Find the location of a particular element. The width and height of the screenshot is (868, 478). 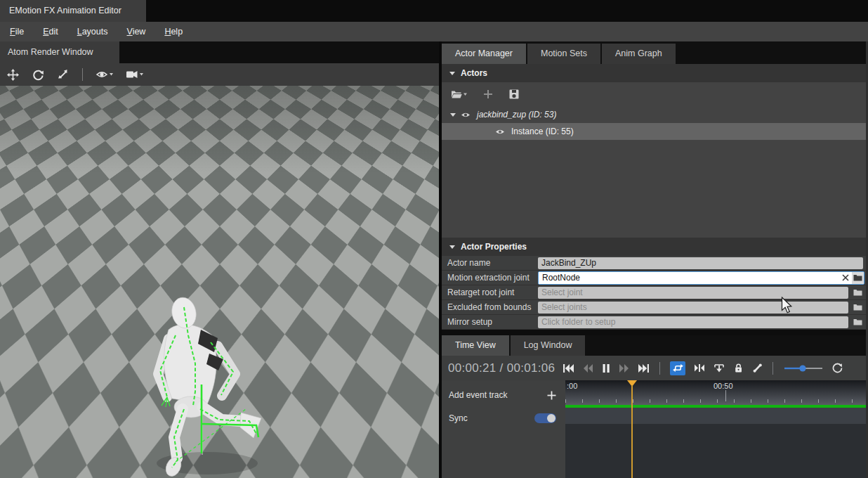

retarget-root-joint-field: Select joint is located at coordinates (693, 292).